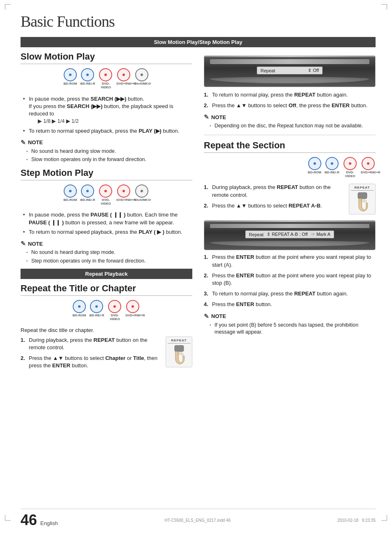 Image resolution: width=392 pixels, height=537 pixels. What do you see at coordinates (106, 108) in the screenshot?
I see `slow-motion-section: Slow Motion Play BD-ROM BD-RE/-R DVD-VID…` at bounding box center [106, 108].